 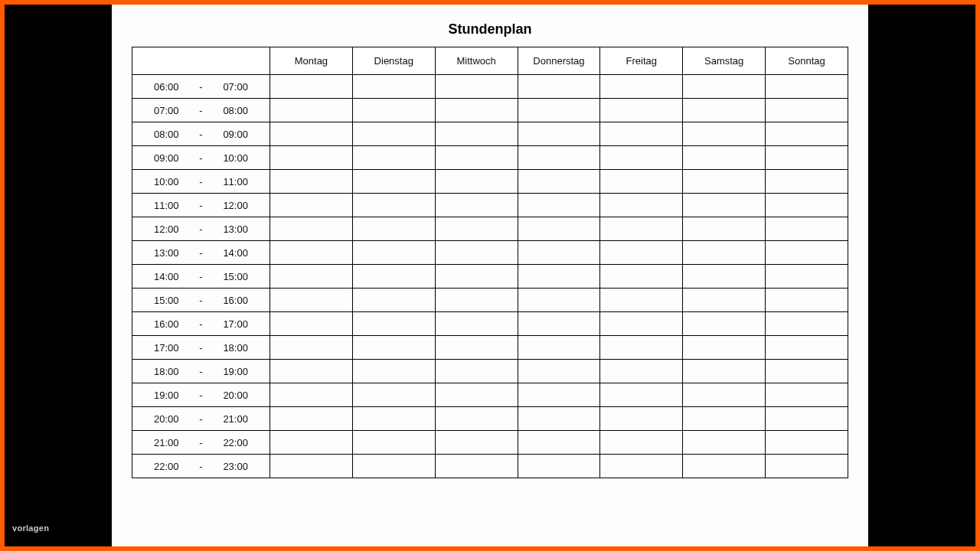 I want to click on time-end: 20:00, so click(x=236, y=395).